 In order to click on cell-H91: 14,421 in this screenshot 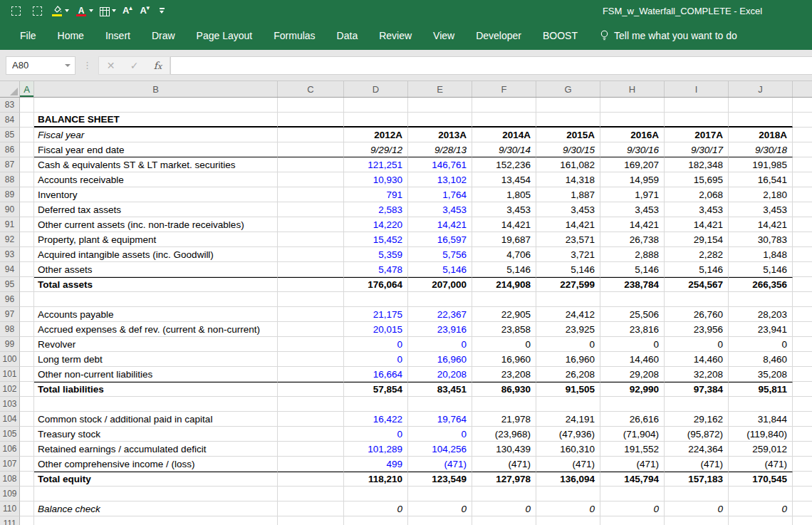, I will do `click(633, 225)`.